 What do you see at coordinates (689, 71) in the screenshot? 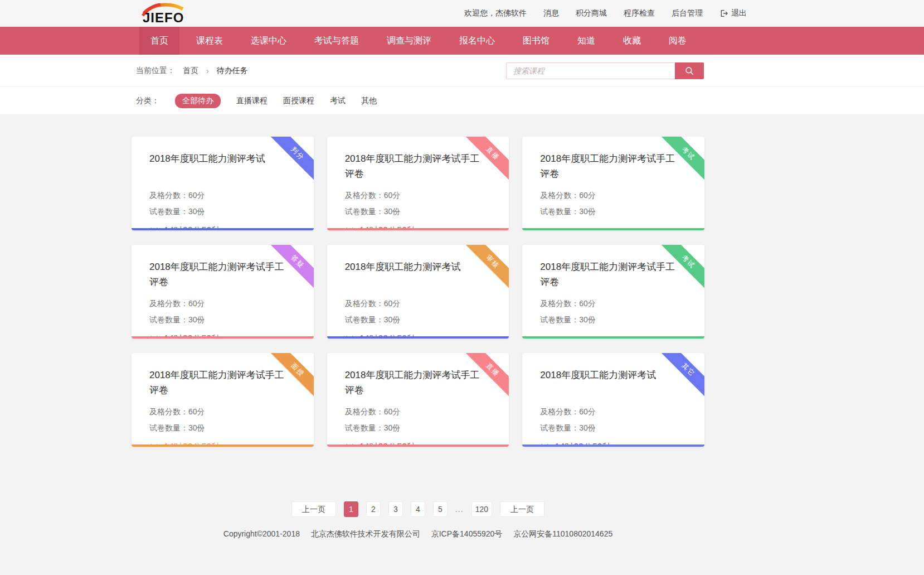
I see `search-button` at bounding box center [689, 71].